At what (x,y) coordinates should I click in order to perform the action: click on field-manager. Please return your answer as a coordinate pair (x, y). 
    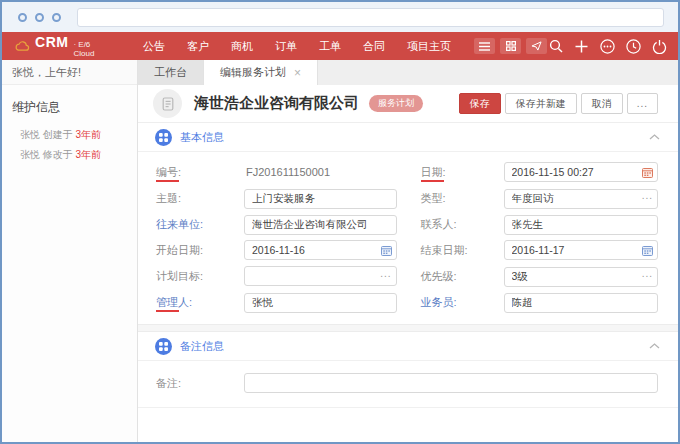
    Looking at the image, I should click on (320, 302).